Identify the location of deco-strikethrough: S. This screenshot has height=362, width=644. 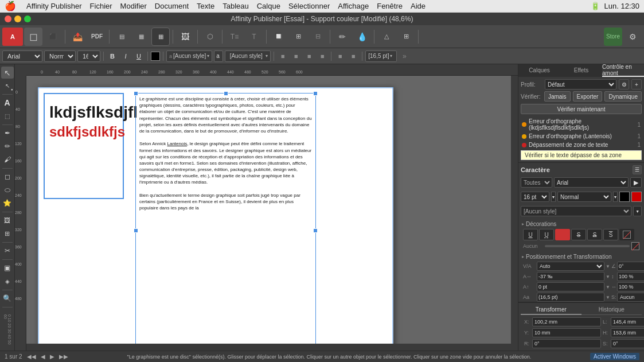
(579, 235).